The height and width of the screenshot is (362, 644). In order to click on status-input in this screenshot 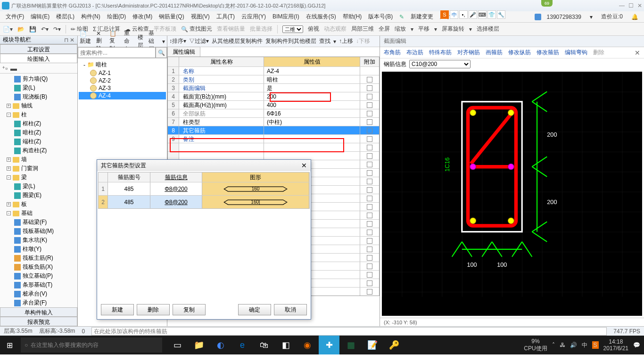, I will do `click(349, 331)`.